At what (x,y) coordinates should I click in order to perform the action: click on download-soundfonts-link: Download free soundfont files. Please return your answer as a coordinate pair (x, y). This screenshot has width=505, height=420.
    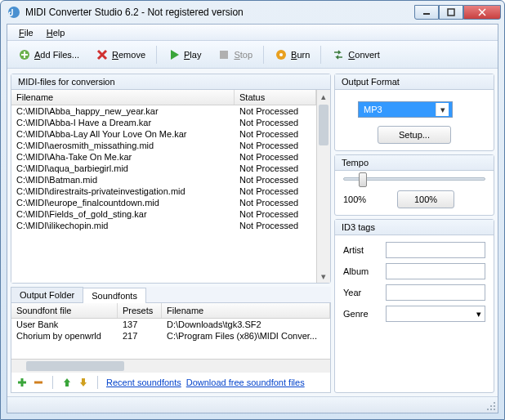
    Looking at the image, I should click on (245, 382).